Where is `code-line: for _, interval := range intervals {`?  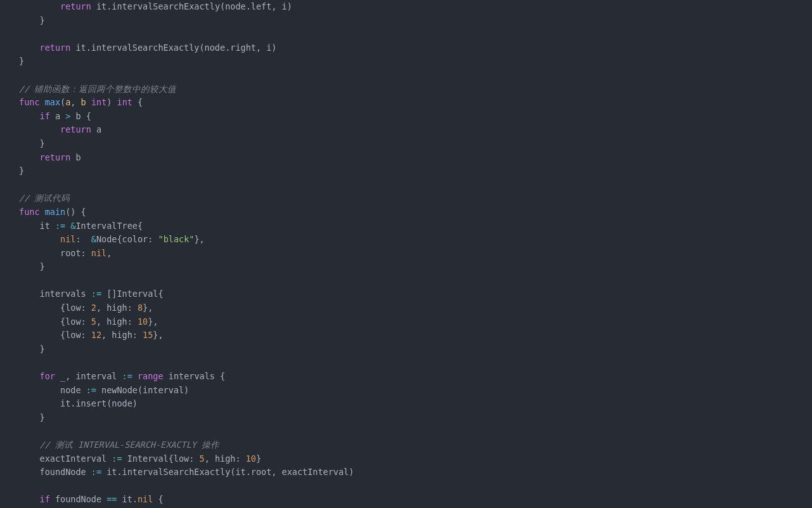 code-line: for _, interval := range intervals { is located at coordinates (416, 377).